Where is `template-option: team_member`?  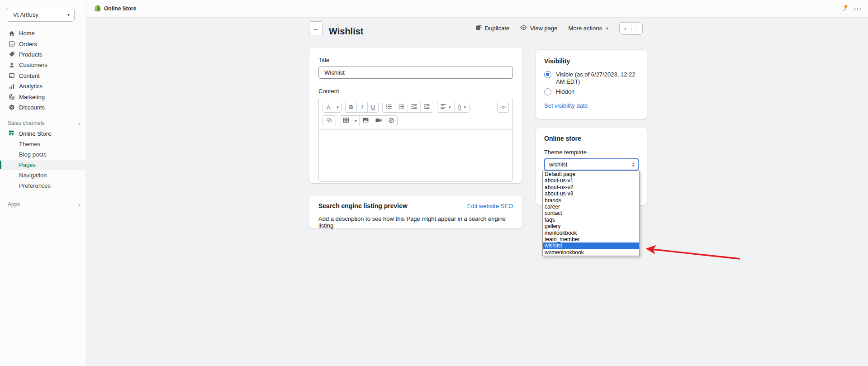 template-option: team_member is located at coordinates (591, 239).